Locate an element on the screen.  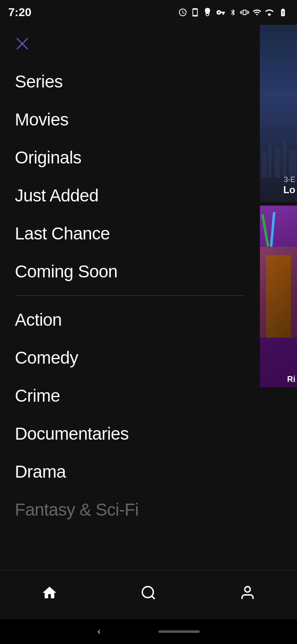
close-button is located at coordinates (130, 44).